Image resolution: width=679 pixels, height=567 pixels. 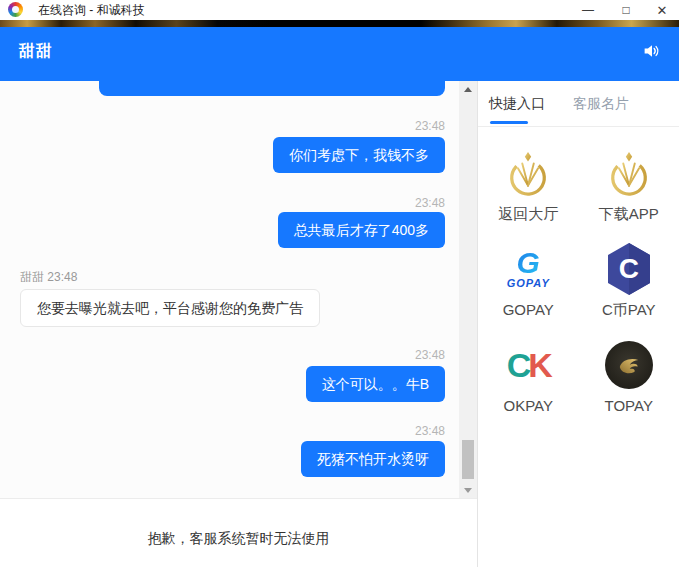 I want to click on chat-message-outgoing: 你们考虑下，我钱不多, so click(x=359, y=155).